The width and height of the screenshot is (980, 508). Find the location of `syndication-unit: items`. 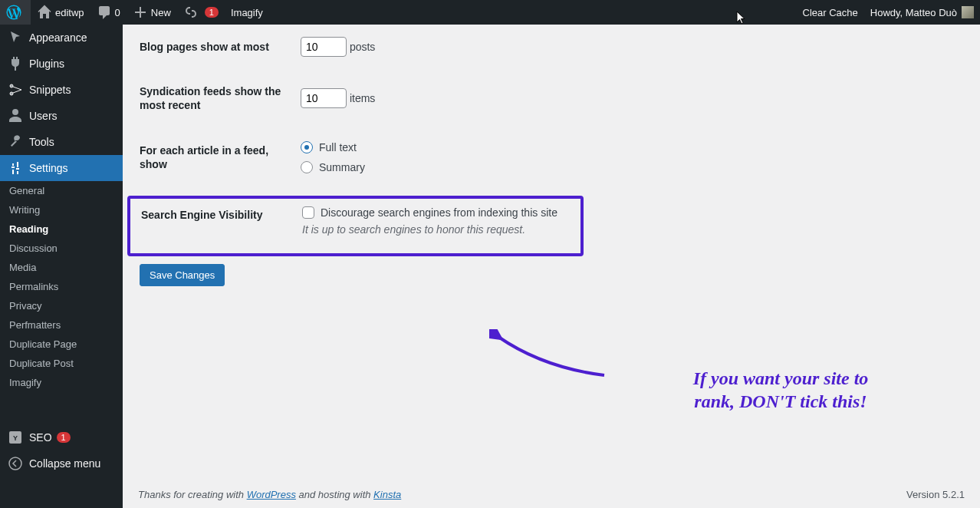

syndication-unit: items is located at coordinates (362, 98).